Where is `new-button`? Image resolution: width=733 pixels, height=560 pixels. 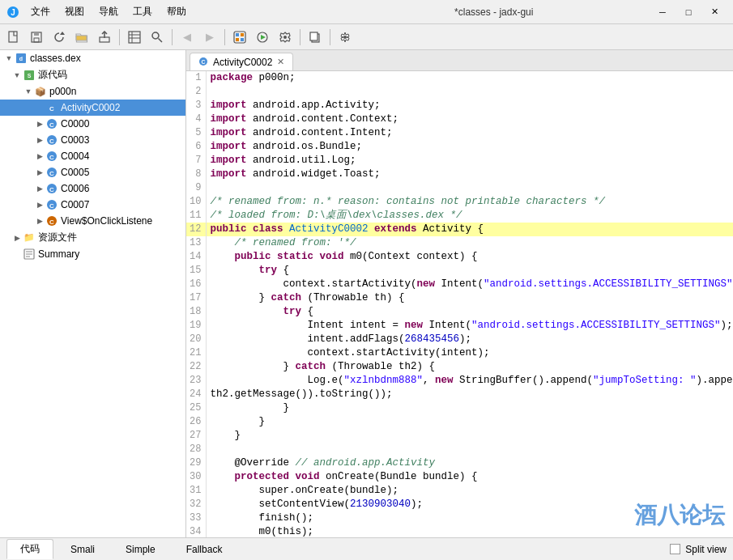 new-button is located at coordinates (14, 37).